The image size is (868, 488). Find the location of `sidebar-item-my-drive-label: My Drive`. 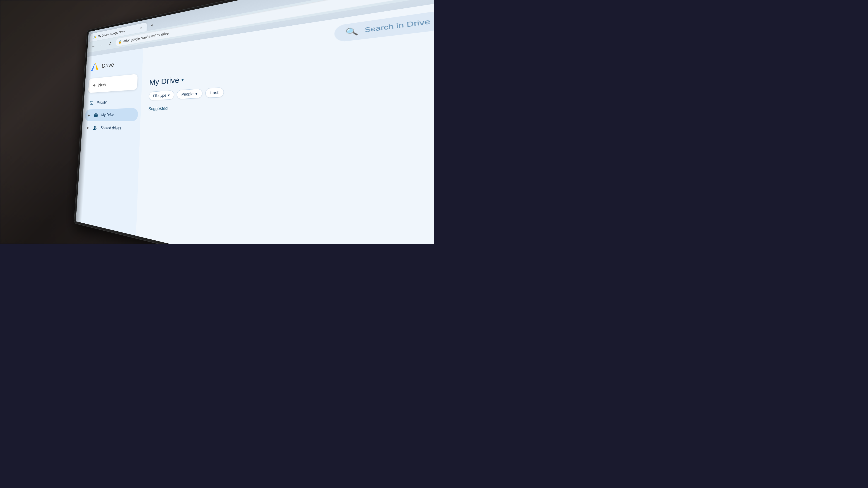

sidebar-item-my-drive-label: My Drive is located at coordinates (108, 115).